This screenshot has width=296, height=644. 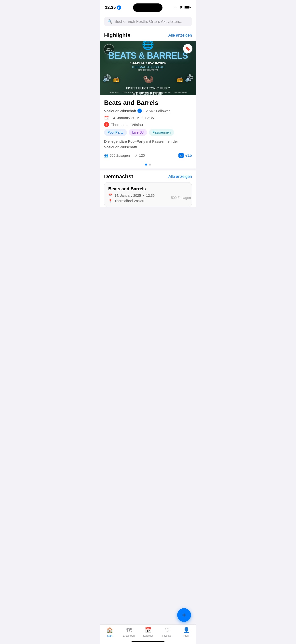 What do you see at coordinates (140, 111) in the screenshot?
I see `verified-badge: ✓` at bounding box center [140, 111].